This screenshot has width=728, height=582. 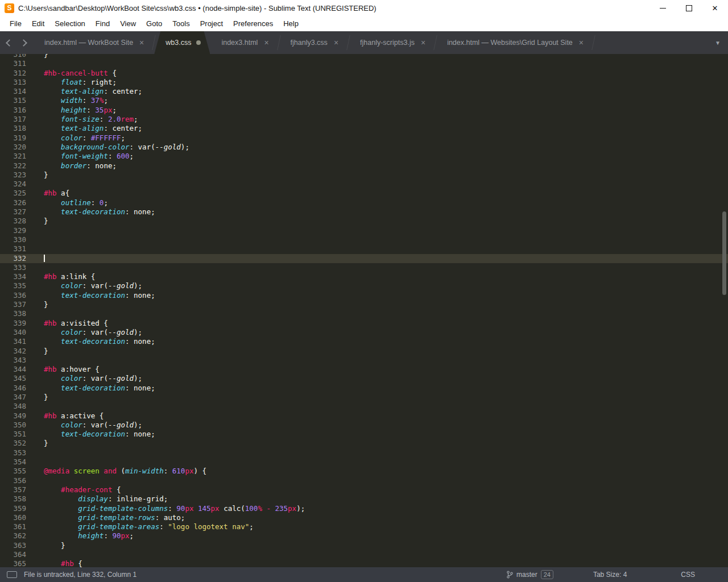 What do you see at coordinates (9, 8) in the screenshot?
I see `sublime-logo-icon: S` at bounding box center [9, 8].